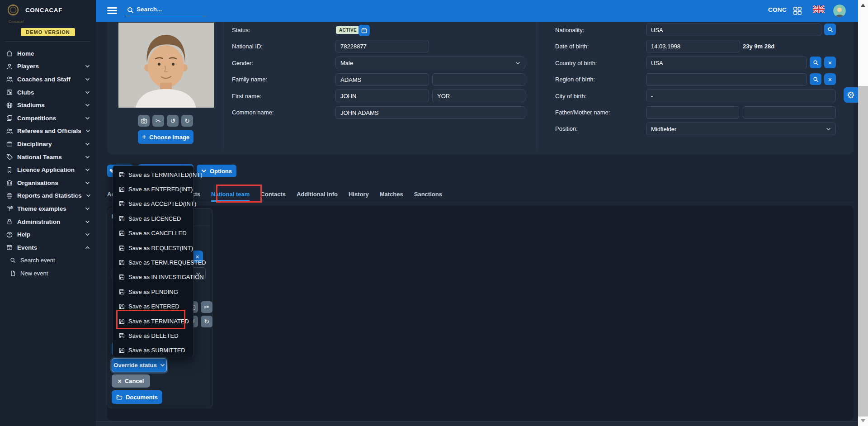 Image resolution: width=868 pixels, height=426 pixels. I want to click on search-input, so click(166, 10).